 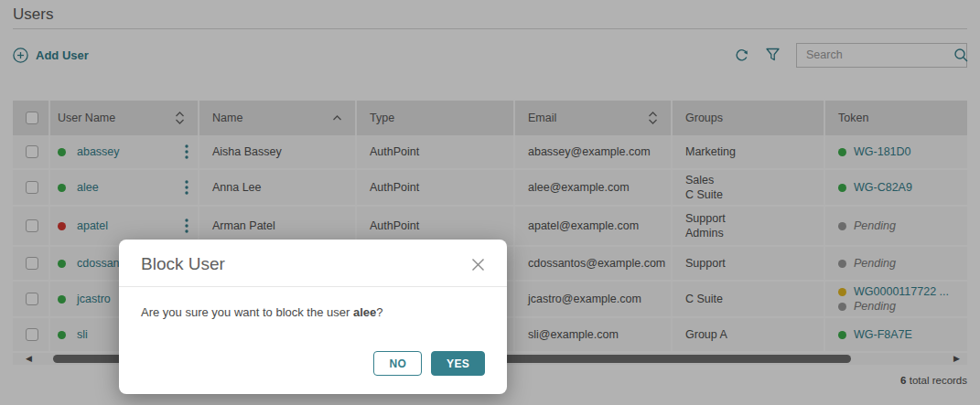 What do you see at coordinates (183, 264) in the screenshot?
I see `modal-title: Block User` at bounding box center [183, 264].